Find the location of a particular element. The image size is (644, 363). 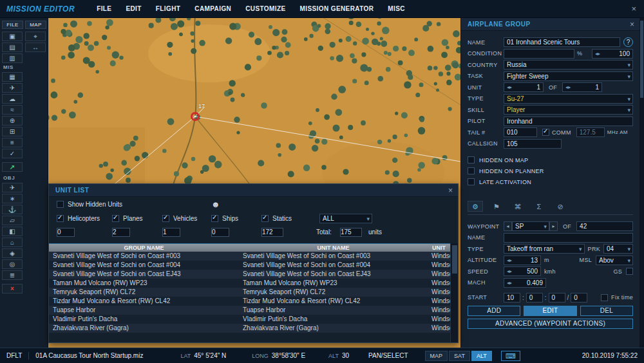

add-airplane-button: ✈ is located at coordinates (12, 188).